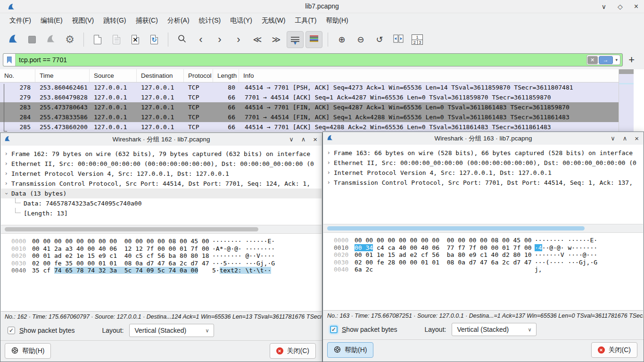  Describe the element at coordinates (488, 248) in the screenshot. I see `hex-row: 001000 34 c4 ca 40 00 40 06 77 f7 7f 00 …` at that location.